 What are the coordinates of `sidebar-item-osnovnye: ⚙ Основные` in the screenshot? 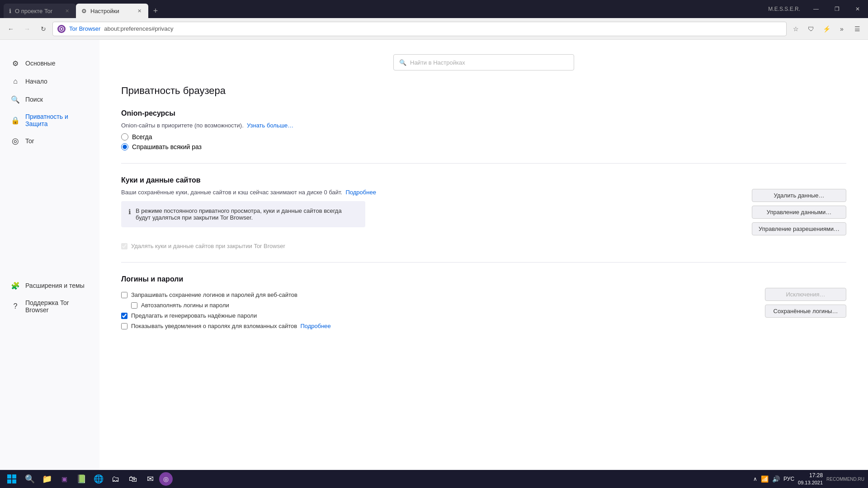 It's located at (50, 63).